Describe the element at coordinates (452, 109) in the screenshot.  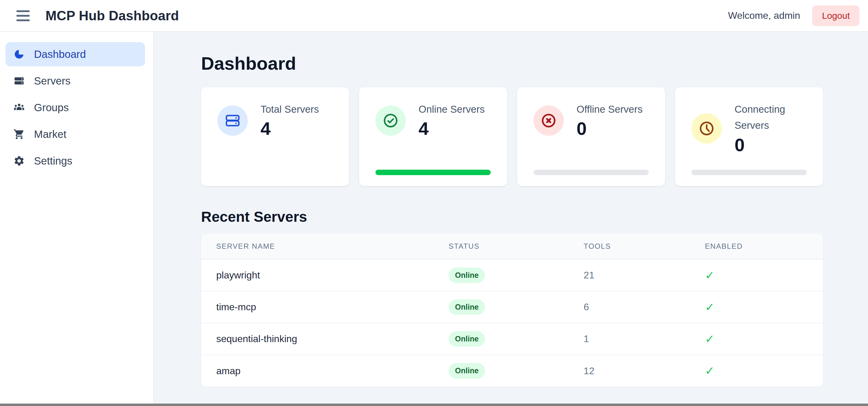
I see `stat-label: Online Servers` at that location.